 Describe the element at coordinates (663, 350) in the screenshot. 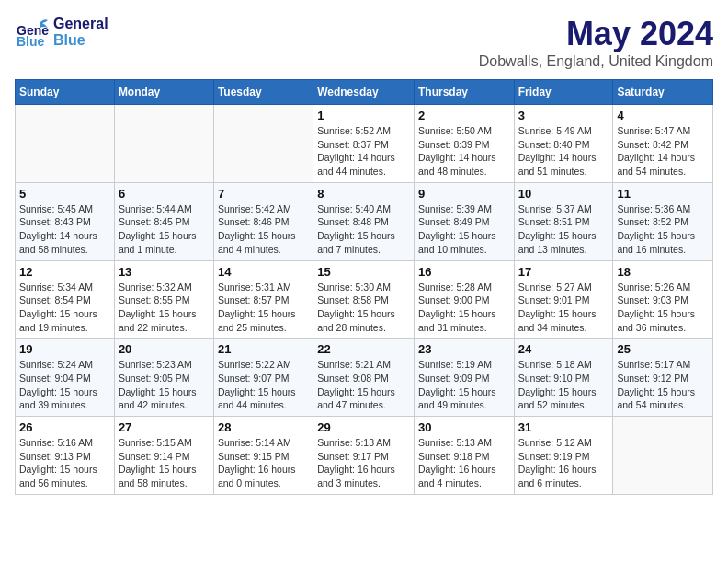

I see `day-number: 25` at that location.